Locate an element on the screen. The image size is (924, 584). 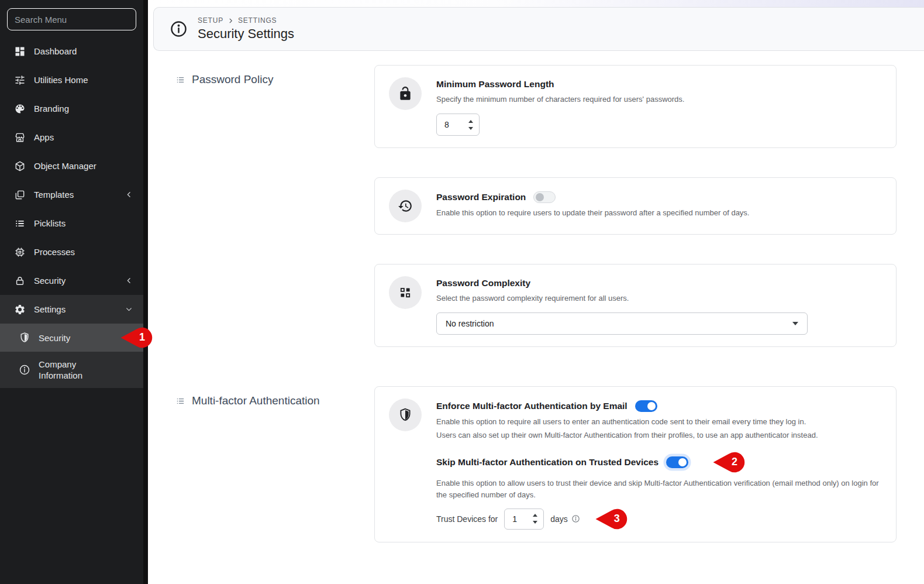
enforce-mfa-description-1: Enable this option to require all users … is located at coordinates (659, 422).